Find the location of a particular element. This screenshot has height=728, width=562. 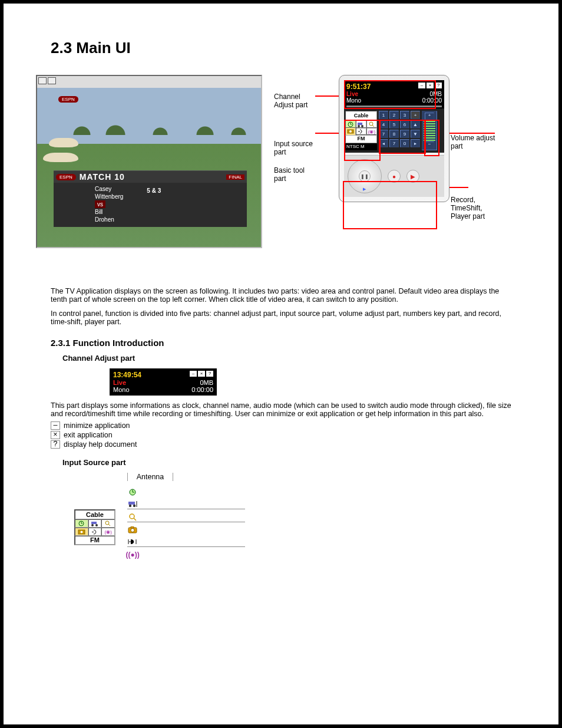

fm-button: FM is located at coordinates (361, 139).